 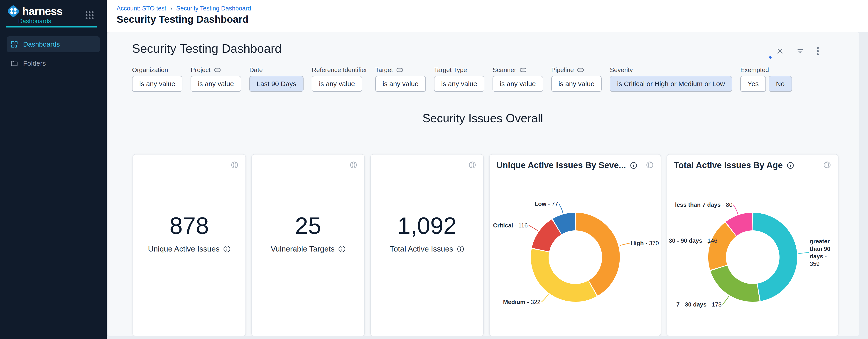 I want to click on chart-title: Total Active Issues By Age, so click(x=728, y=165).